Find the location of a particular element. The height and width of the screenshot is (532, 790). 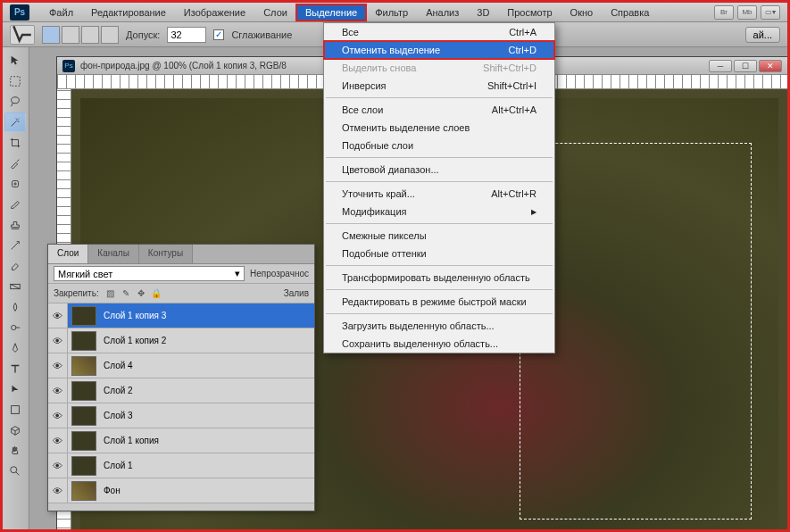

menu-item: ИнверсияShift+Ctrl+I is located at coordinates (439, 86).